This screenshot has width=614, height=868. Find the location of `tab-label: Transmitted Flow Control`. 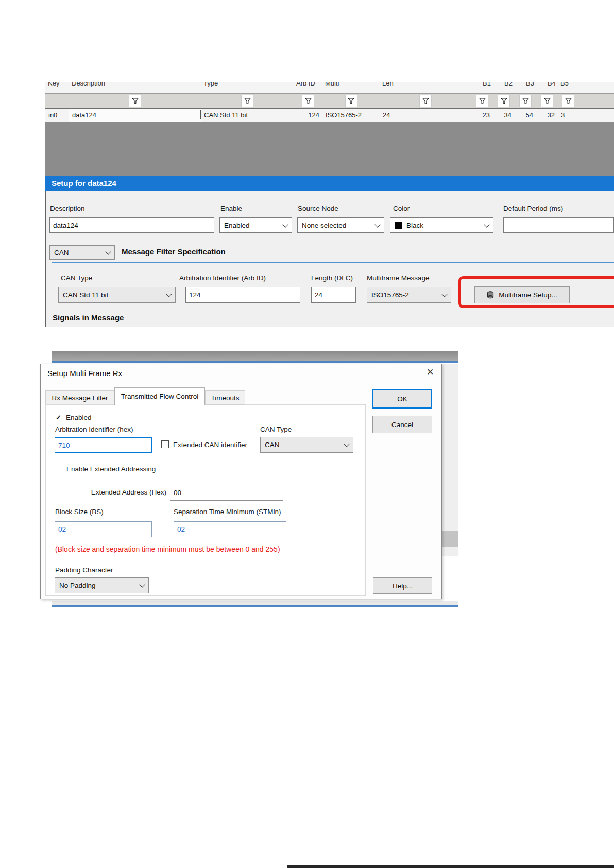

tab-label: Transmitted Flow Control is located at coordinates (160, 397).